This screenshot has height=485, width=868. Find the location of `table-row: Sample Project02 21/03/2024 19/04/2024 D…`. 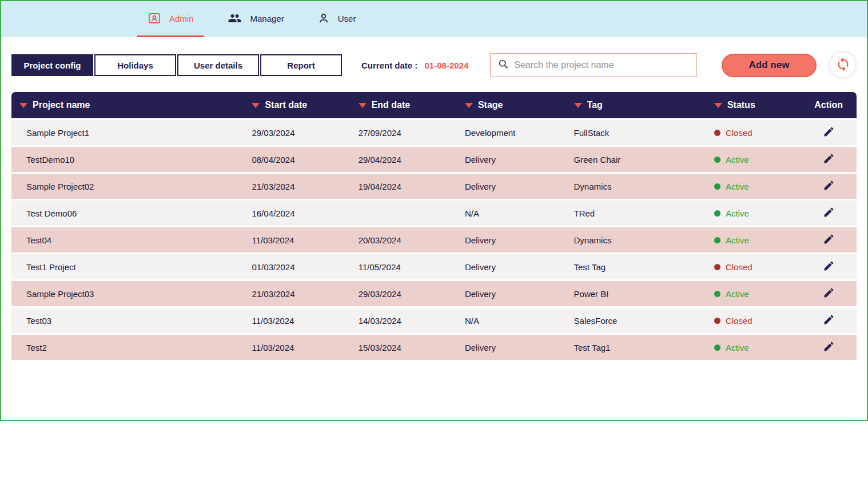

table-row: Sample Project02 21/03/2024 19/04/2024 D… is located at coordinates (434, 186).